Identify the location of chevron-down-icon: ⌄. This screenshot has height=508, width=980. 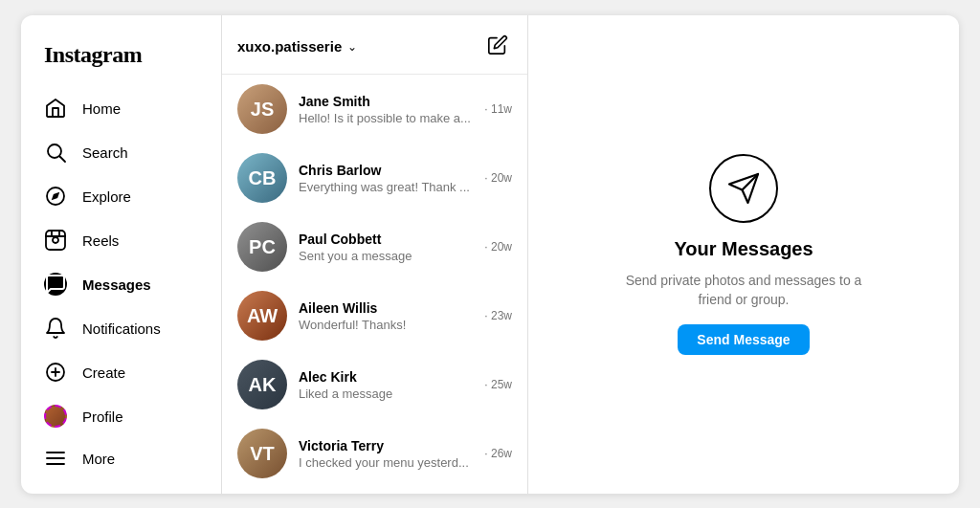
(352, 47).